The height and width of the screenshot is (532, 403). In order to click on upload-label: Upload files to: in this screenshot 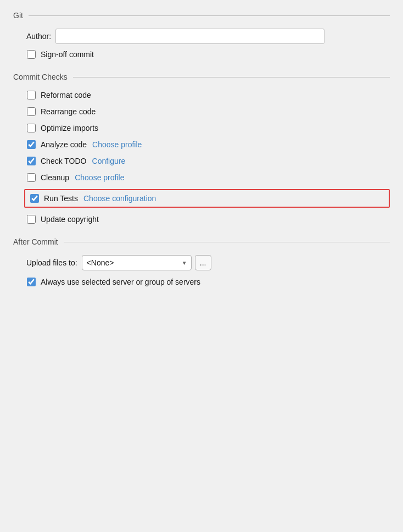, I will do `click(52, 263)`.